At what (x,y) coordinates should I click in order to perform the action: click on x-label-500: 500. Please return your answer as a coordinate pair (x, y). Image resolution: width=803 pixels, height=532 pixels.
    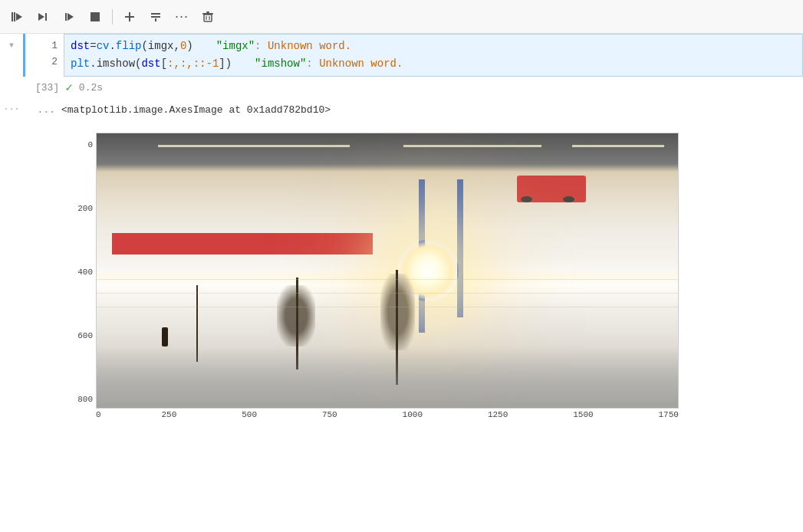
    Looking at the image, I should click on (249, 415).